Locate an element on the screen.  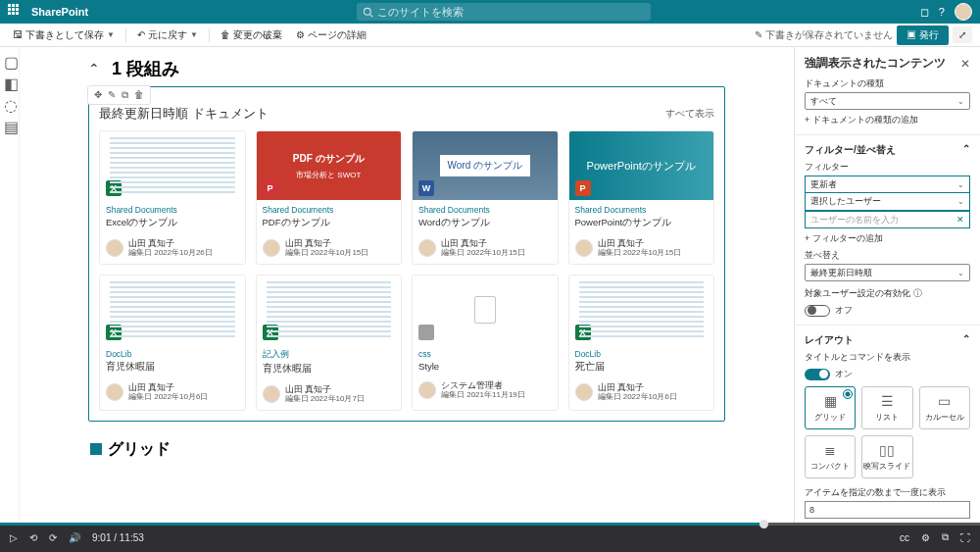
layout-header: レイアウト⌃ is located at coordinates (888, 340).